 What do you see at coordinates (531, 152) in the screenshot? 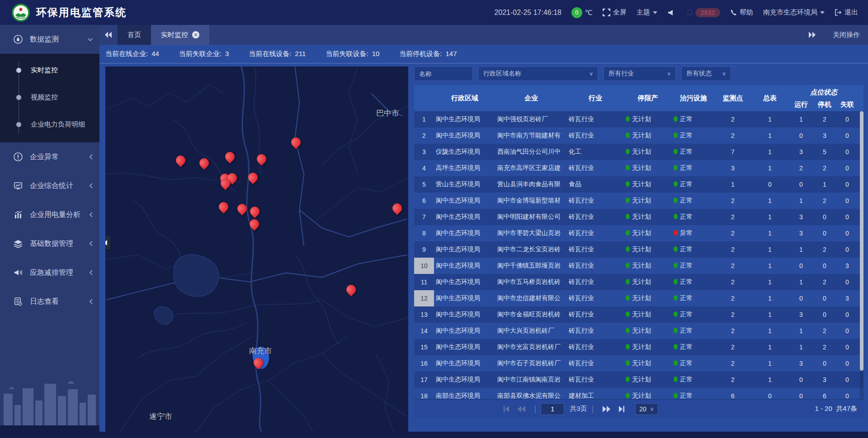
I see `cell-company: 西南油气田分公司川中` at bounding box center [531, 152].